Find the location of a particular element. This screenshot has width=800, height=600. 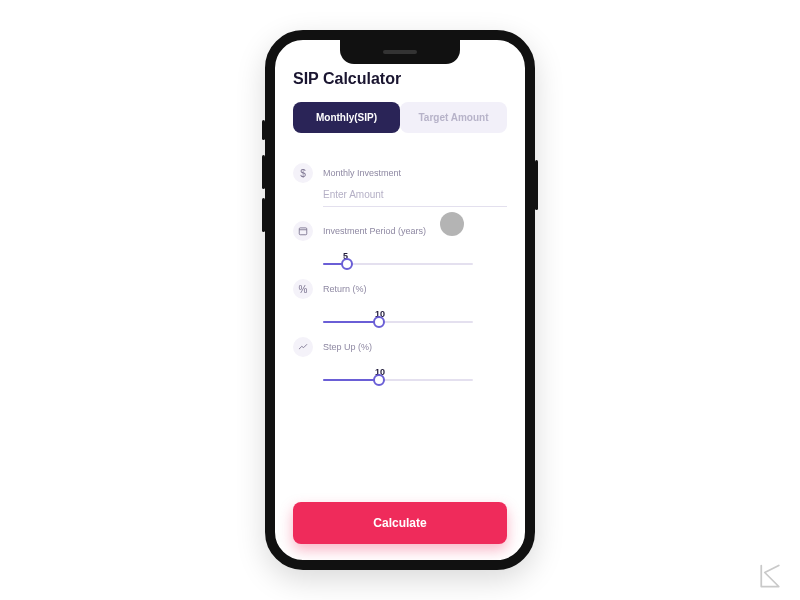

field-label: Investment Period (years) is located at coordinates (374, 231).